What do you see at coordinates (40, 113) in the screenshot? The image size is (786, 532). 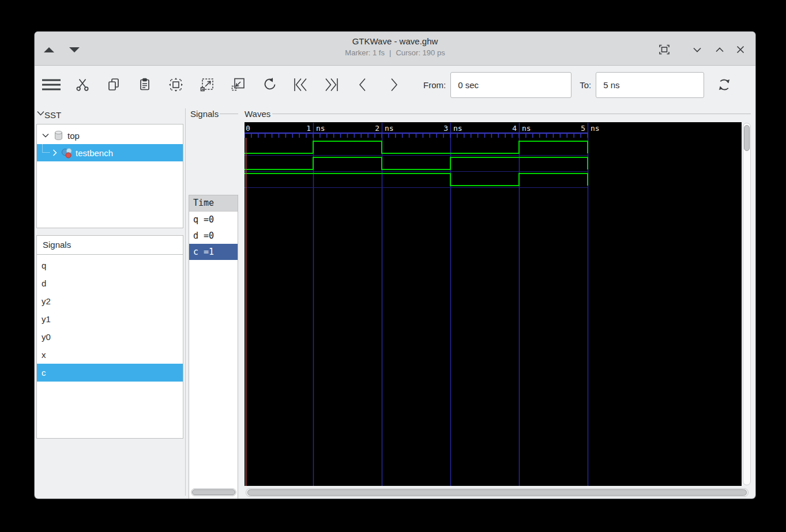 I see `sst-collapse-icon` at bounding box center [40, 113].